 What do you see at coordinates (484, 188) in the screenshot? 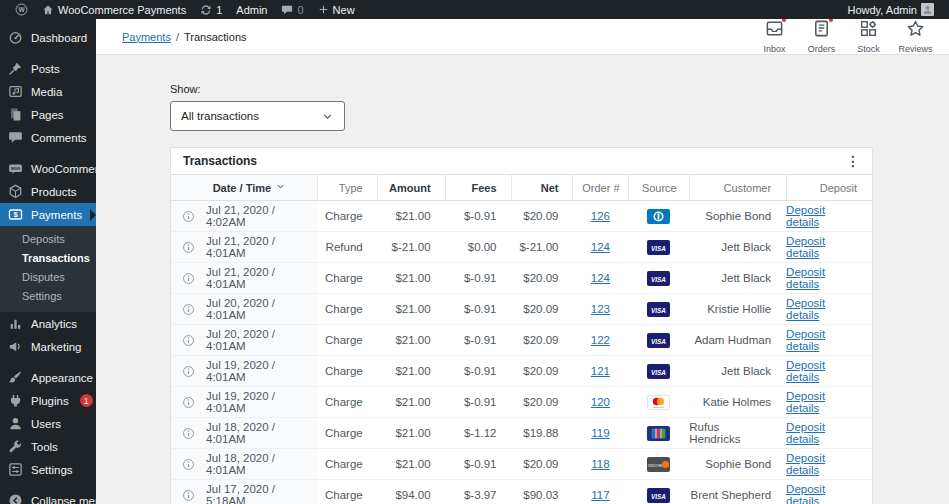
I see `column-label: Fees` at bounding box center [484, 188].